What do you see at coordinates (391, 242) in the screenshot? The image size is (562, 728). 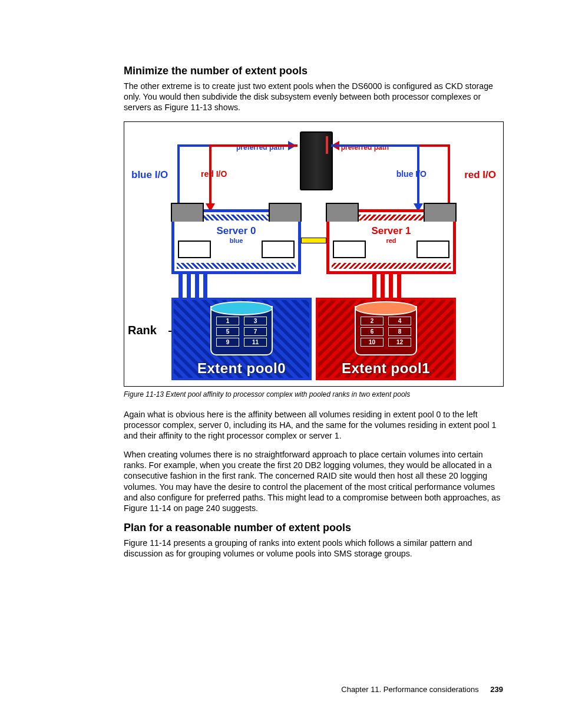 I see `server-1: Server 1 red` at bounding box center [391, 242].